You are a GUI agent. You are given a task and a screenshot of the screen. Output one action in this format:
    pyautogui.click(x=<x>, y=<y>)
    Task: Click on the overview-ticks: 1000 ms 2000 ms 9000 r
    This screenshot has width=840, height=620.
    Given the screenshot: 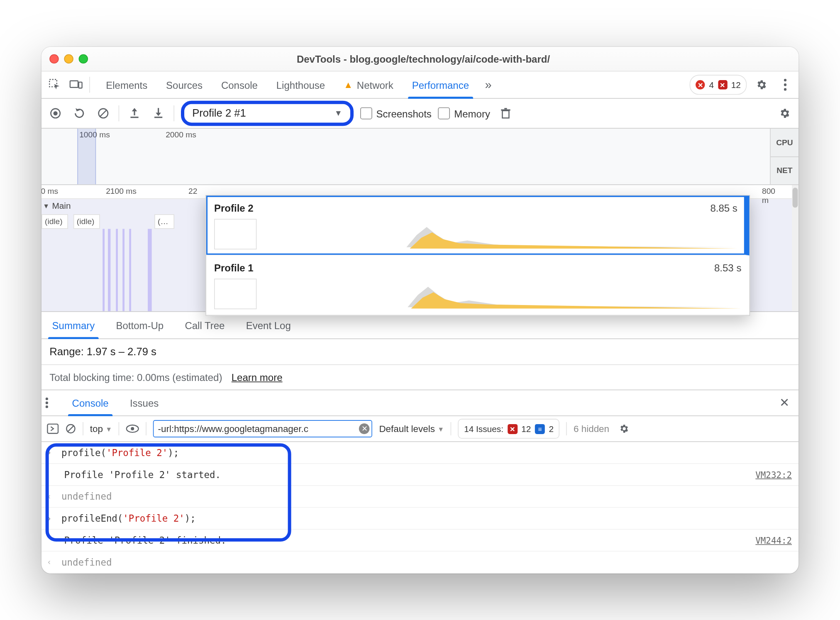 What is the action you would take?
    pyautogui.click(x=420, y=134)
    